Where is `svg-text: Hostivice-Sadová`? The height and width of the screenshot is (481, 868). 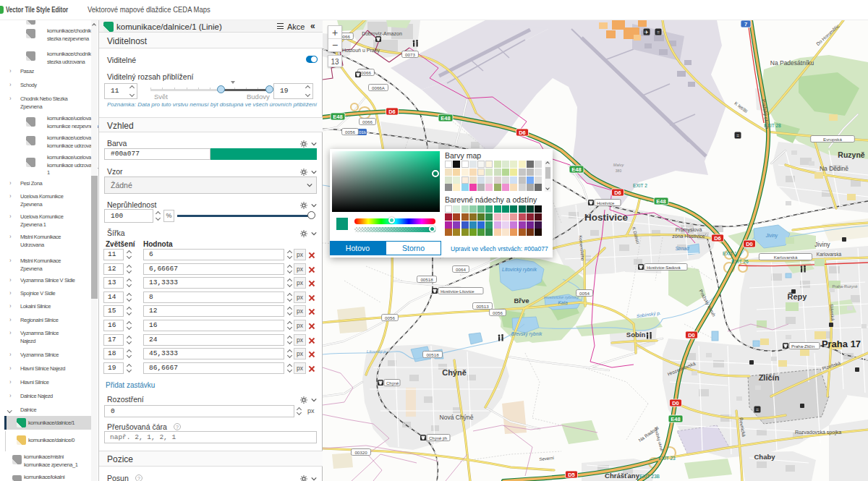
svg-text: Hostivice-Sadová is located at coordinates (664, 268).